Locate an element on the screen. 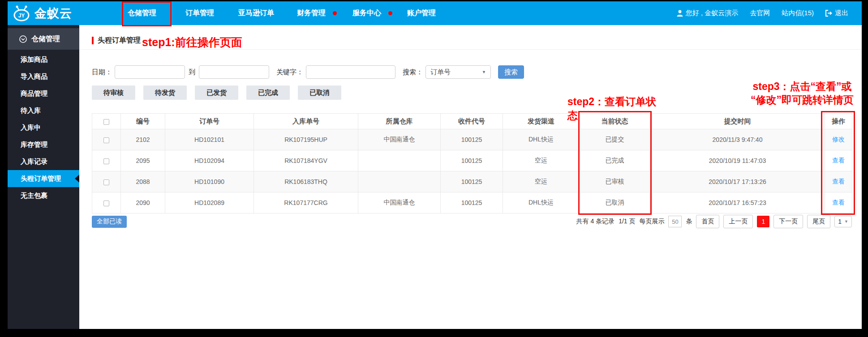  circle-chevron-down-icon is located at coordinates (23, 39).